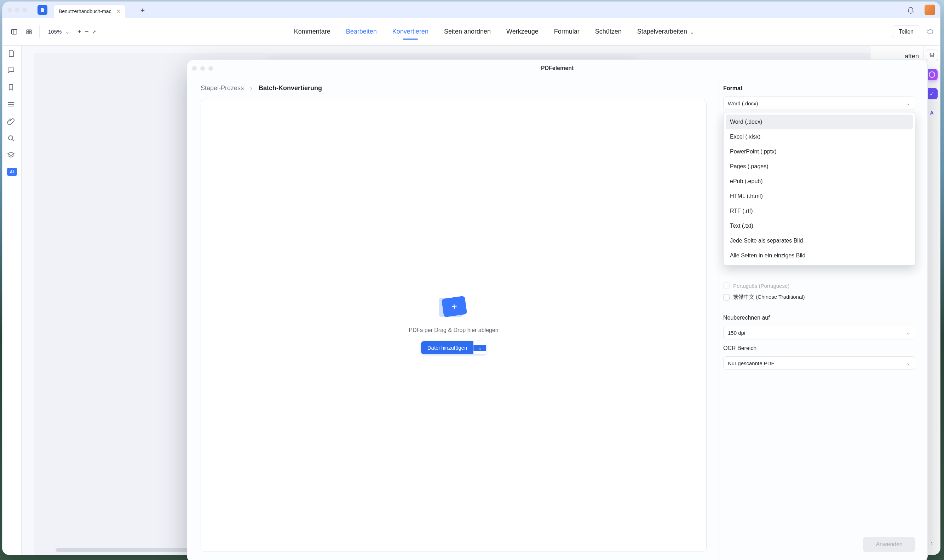  What do you see at coordinates (12, 71) in the screenshot?
I see `comment-icon` at bounding box center [12, 71].